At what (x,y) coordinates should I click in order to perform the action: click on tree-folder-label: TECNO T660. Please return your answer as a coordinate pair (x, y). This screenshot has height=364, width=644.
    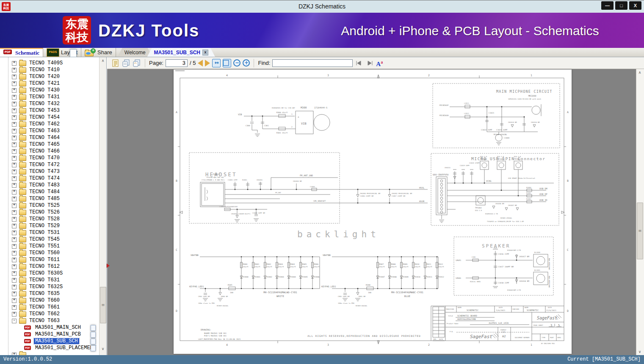
    Looking at the image, I should click on (44, 300).